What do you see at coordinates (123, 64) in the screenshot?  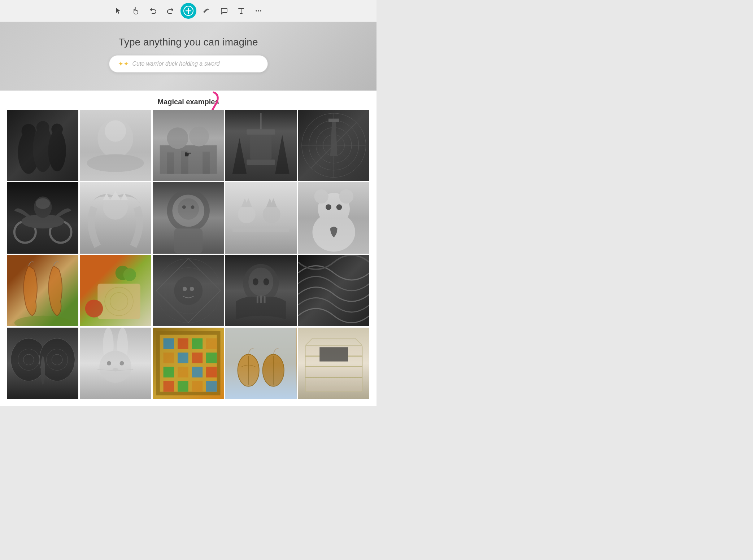 I see `sparkle-icon: ✦✦` at bounding box center [123, 64].